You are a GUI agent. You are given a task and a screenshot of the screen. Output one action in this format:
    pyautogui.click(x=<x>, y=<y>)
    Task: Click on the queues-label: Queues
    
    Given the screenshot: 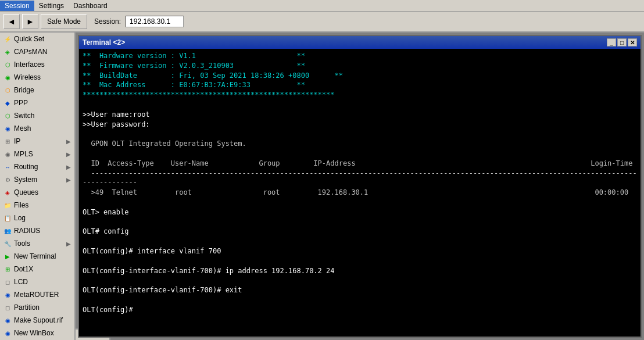 What is the action you would take?
    pyautogui.click(x=26, y=192)
    